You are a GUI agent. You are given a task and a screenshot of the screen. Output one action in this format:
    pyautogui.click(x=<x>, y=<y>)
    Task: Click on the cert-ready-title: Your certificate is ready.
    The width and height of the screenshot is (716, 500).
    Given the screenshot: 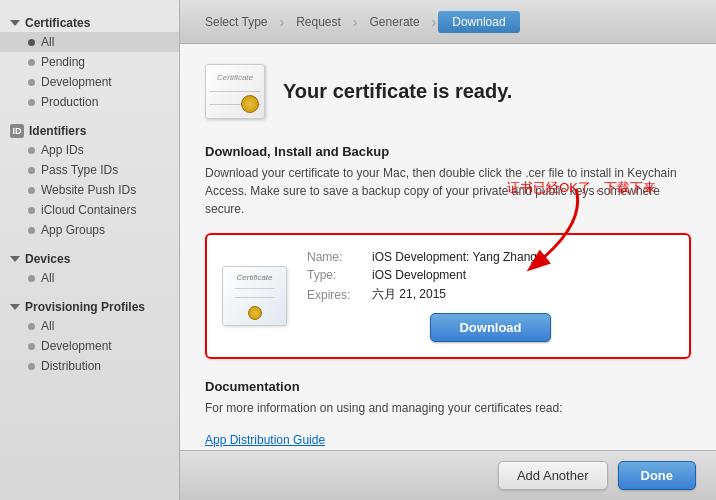 What is the action you would take?
    pyautogui.click(x=398, y=92)
    